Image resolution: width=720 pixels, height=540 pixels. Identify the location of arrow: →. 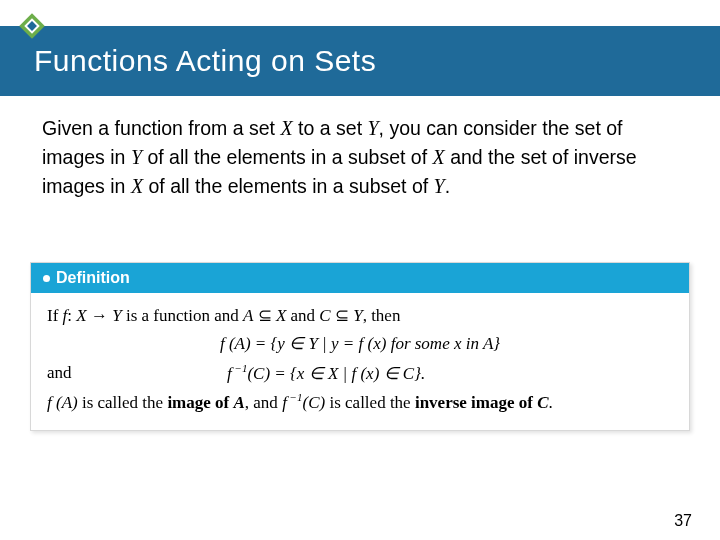
(100, 316).